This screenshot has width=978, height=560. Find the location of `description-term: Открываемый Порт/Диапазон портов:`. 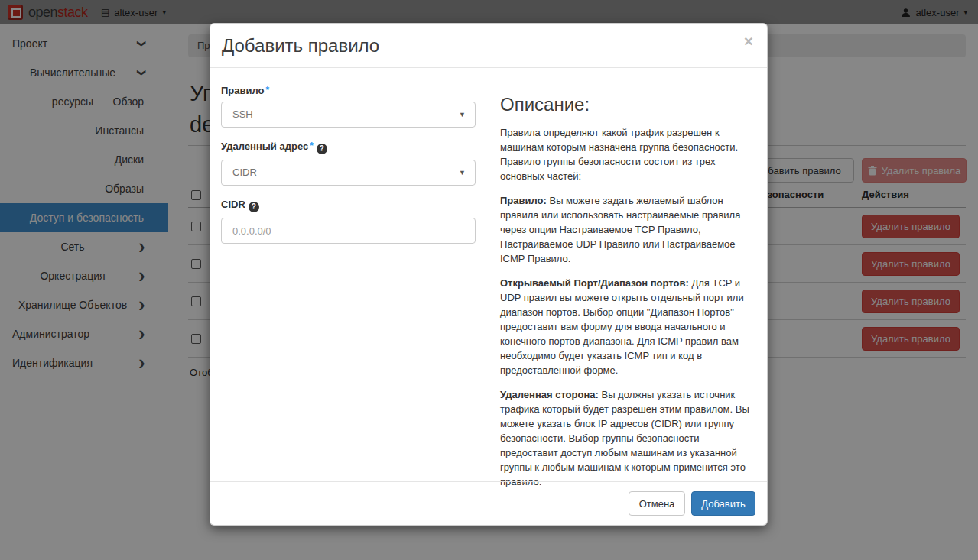

description-term: Открываемый Порт/Диапазон портов: is located at coordinates (595, 283).